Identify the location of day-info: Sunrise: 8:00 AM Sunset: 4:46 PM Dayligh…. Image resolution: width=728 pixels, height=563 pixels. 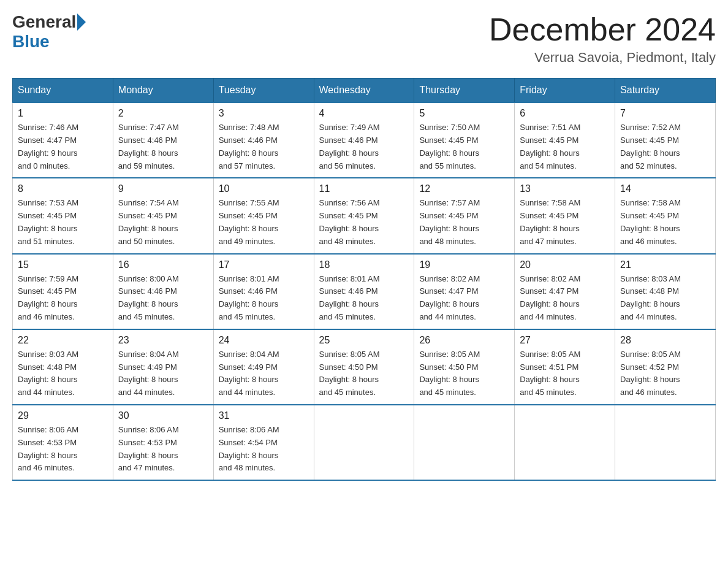
(163, 298).